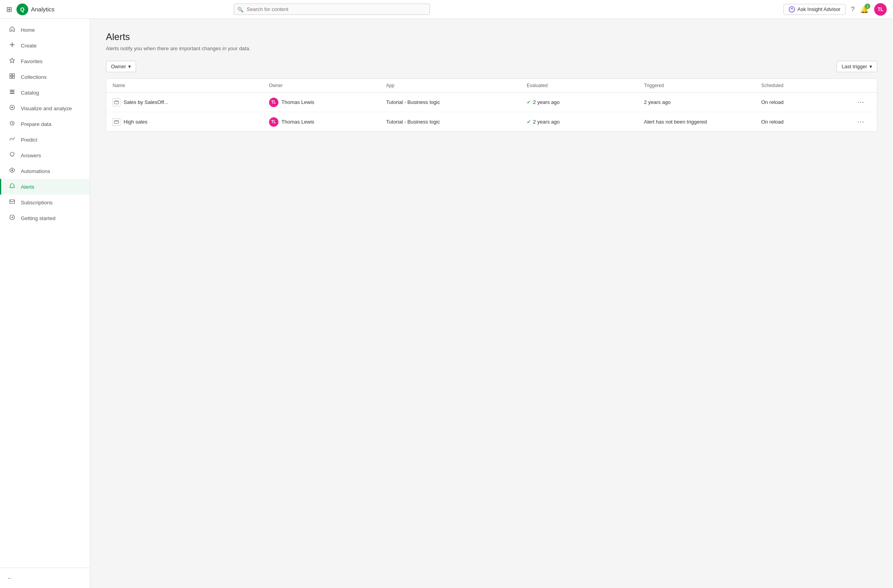  I want to click on alert-owner-cell-row1: TL Thomas Lewis, so click(328, 102).